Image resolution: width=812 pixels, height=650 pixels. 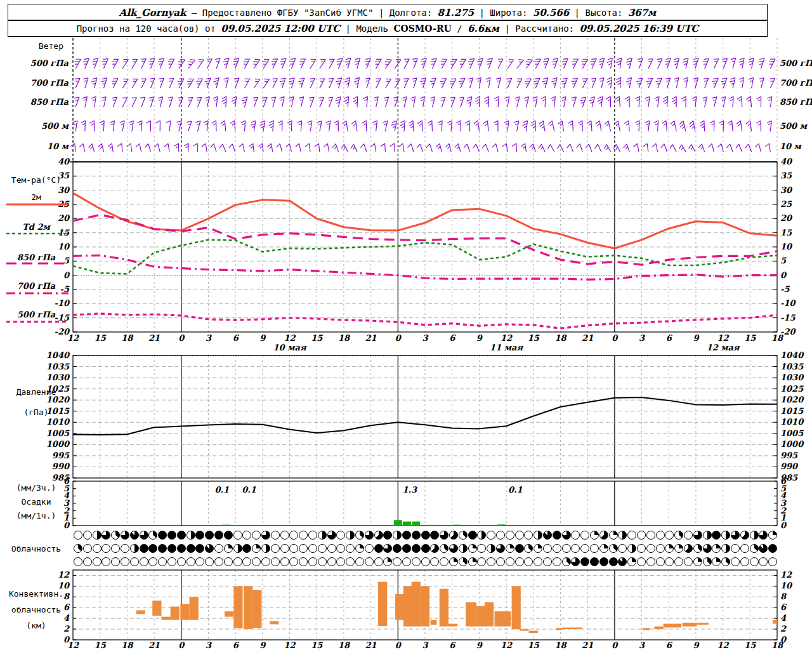 I want to click on hour-label: 6, so click(x=453, y=338).